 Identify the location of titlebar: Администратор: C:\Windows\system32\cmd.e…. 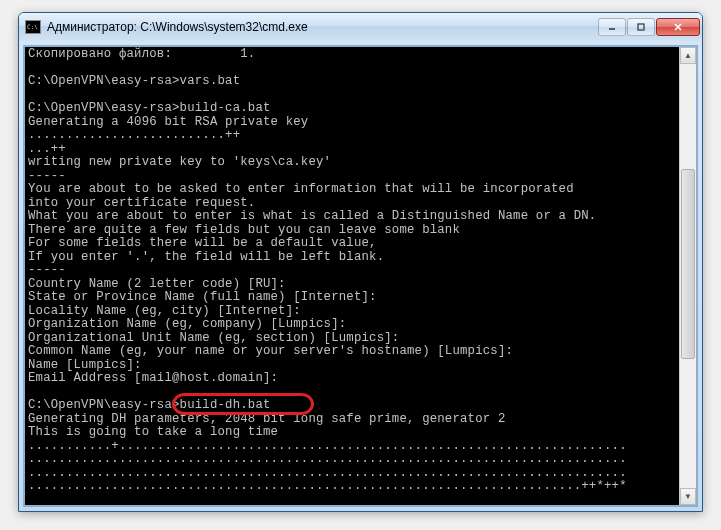
(360, 27).